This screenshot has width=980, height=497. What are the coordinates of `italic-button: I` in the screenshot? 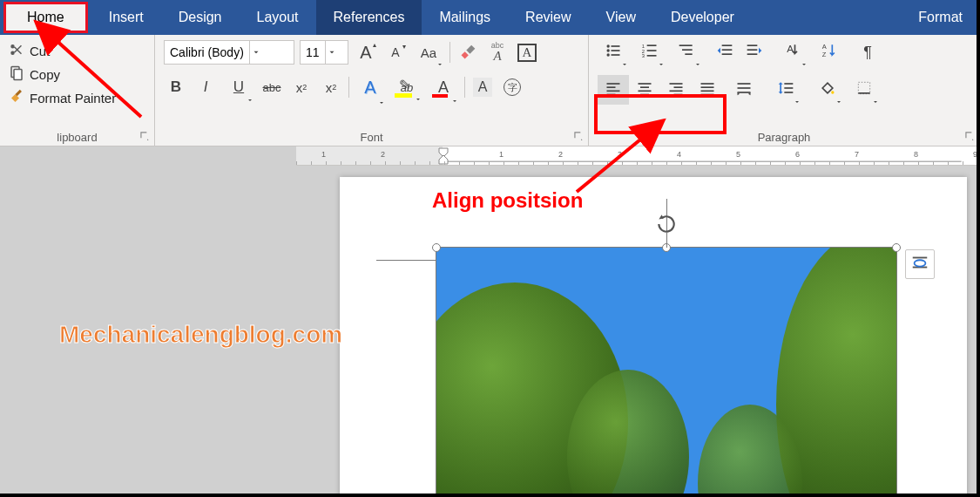 It's located at (206, 87).